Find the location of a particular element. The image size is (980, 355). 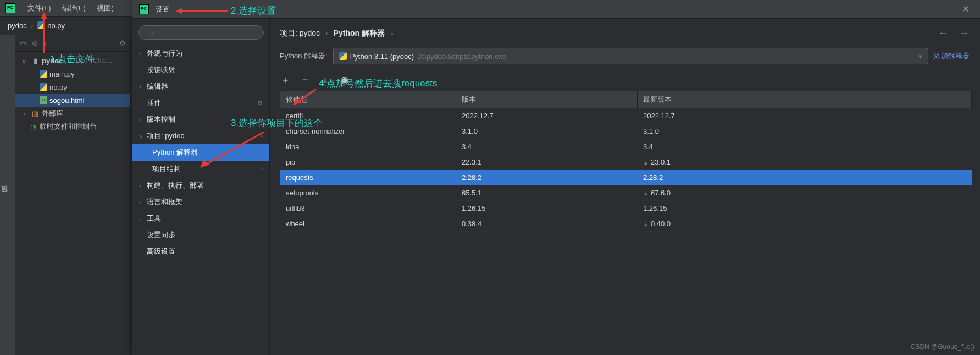

nav-editor: ›编辑器 is located at coordinates (201, 86).